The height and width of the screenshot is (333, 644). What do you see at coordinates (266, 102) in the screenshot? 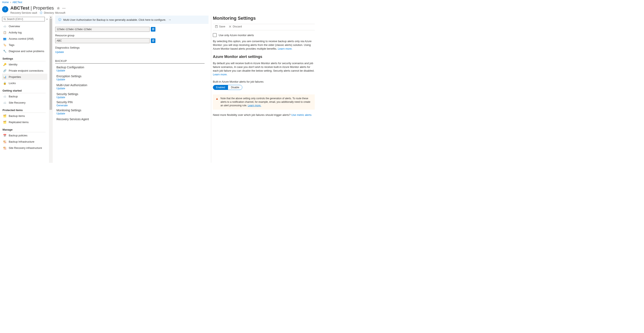
I see `note-text: Note that the above setting only control…` at bounding box center [266, 102].